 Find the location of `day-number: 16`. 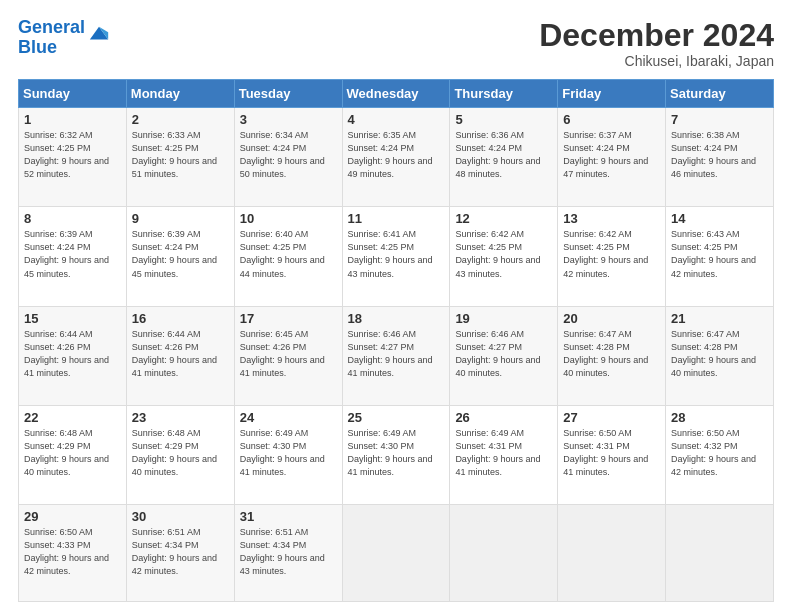

day-number: 16 is located at coordinates (180, 318).